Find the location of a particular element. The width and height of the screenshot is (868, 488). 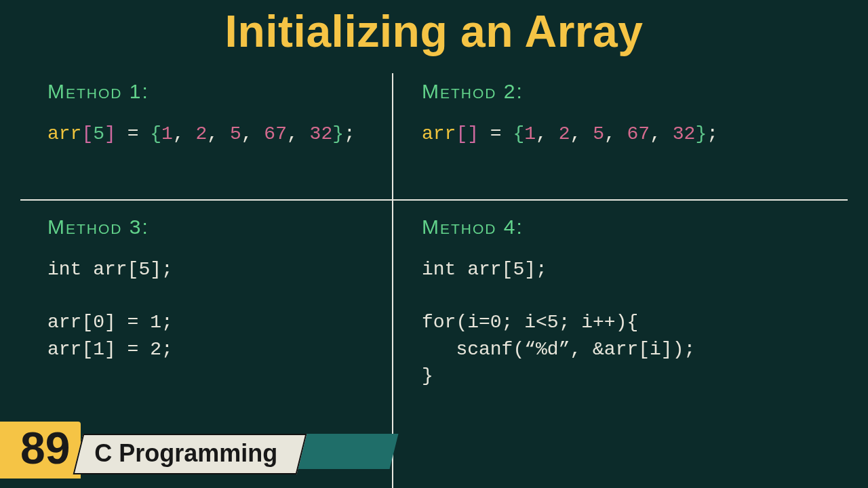

method-1-code: arr[5] = {1, 2, 5, 67, 32}; is located at coordinates (201, 134).